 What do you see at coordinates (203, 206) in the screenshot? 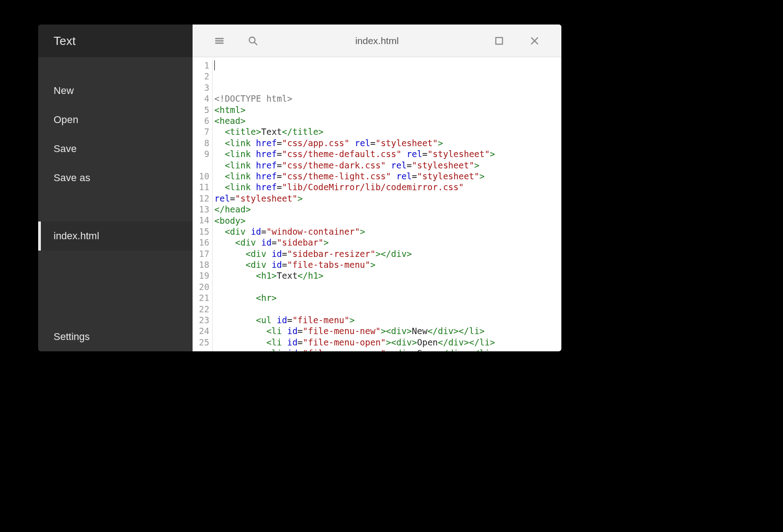
I see `line-gutter: 1234567891011121314151617181920212223242…` at bounding box center [203, 206].